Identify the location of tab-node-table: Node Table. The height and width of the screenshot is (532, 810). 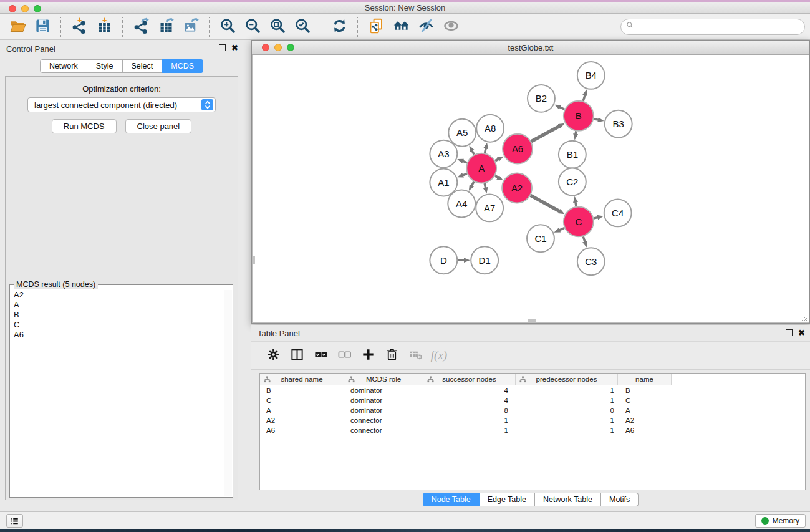
(451, 500).